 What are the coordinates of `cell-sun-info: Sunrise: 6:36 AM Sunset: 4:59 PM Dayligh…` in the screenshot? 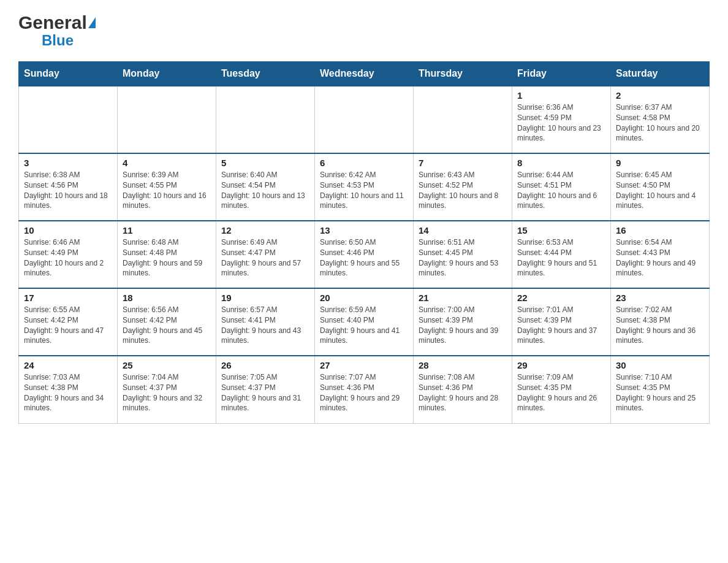 It's located at (561, 123).